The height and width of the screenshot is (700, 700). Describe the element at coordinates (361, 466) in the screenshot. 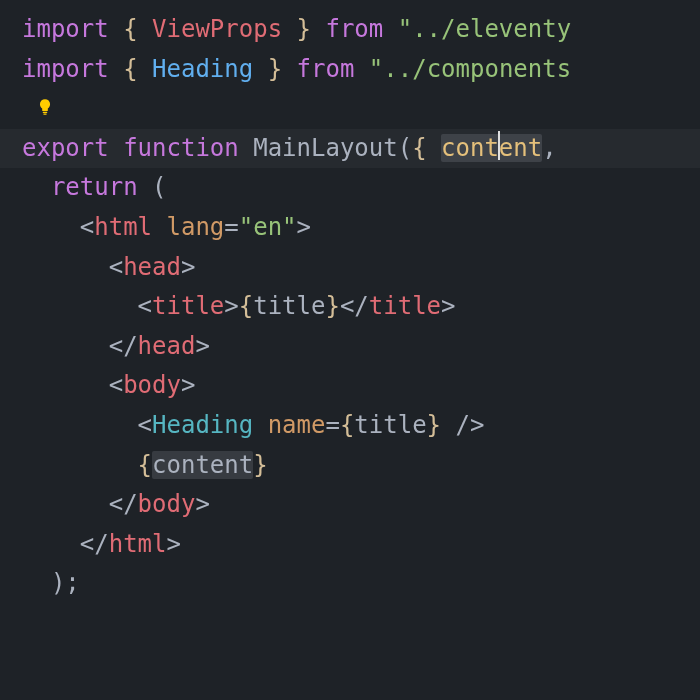

I see `code-line-12: {content}` at that location.